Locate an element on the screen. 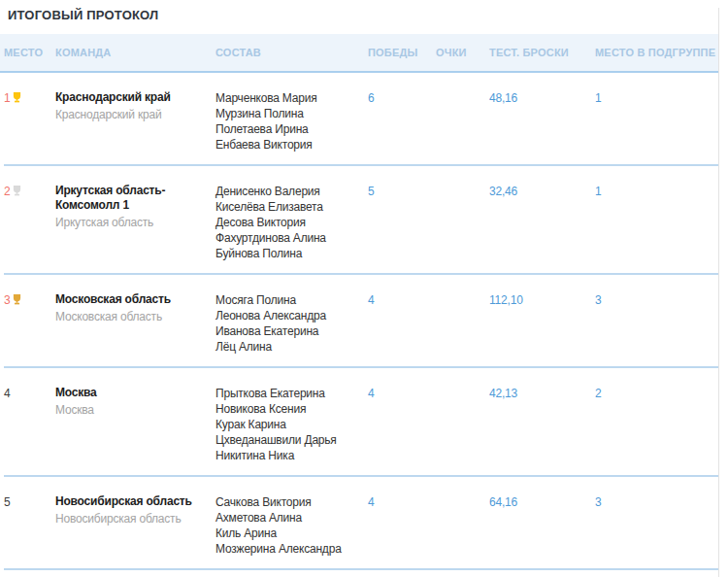 This screenshot has height=577, width=728. roster-list: Марченкова Мария Мурзина ПолинаПолетаева… is located at coordinates (291, 121).